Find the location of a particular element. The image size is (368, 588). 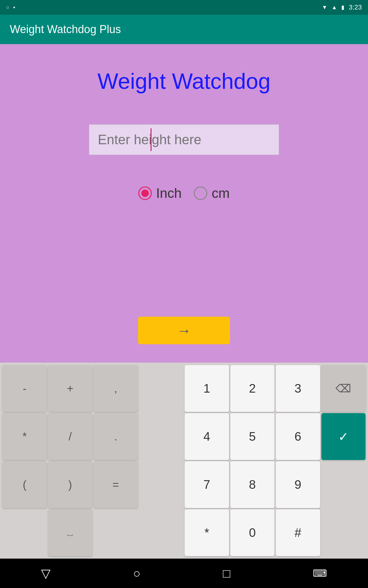

inch-radio-circle is located at coordinates (145, 193).